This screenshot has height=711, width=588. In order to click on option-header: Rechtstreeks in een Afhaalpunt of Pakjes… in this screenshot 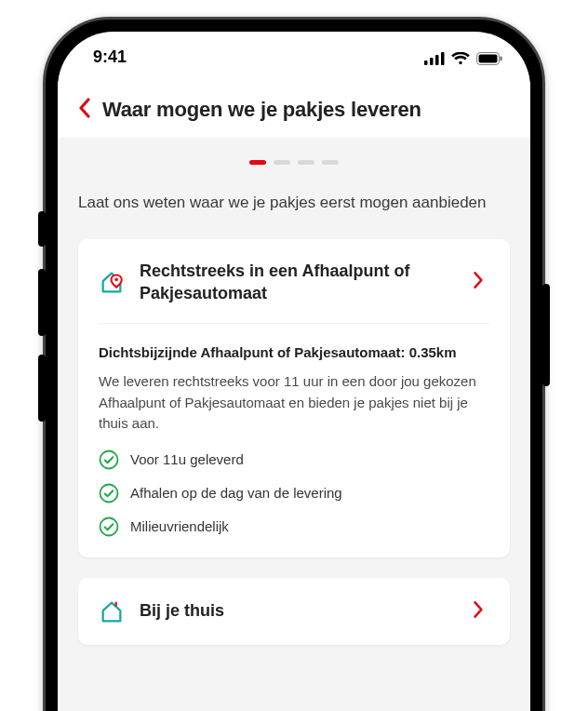, I will do `click(294, 283)`.